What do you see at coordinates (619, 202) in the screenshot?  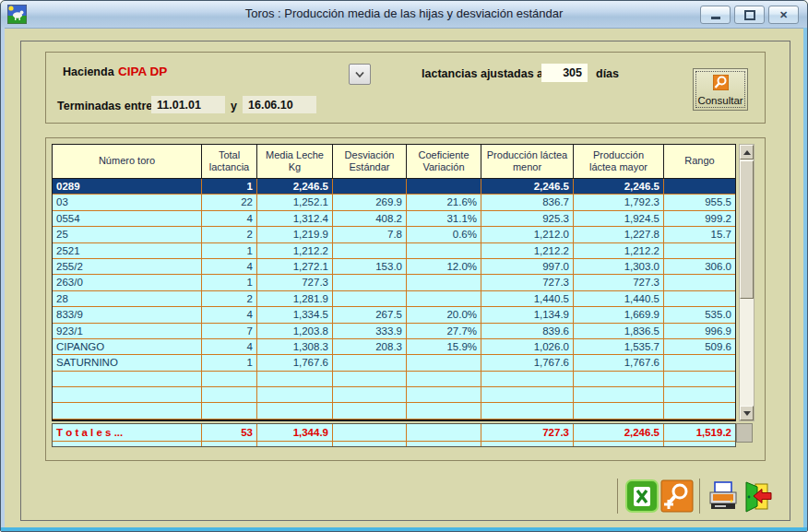 I see `table-cell: 1,792.3` at bounding box center [619, 202].